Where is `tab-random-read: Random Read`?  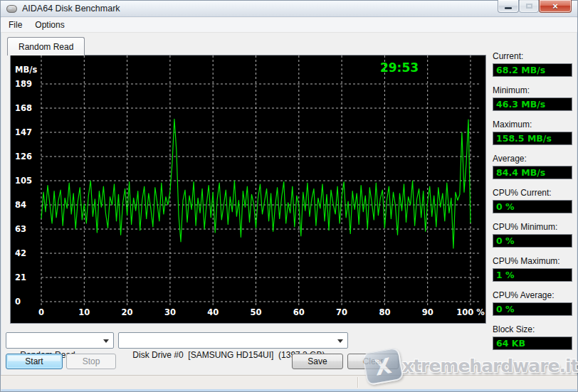
tab-random-read: Random Read is located at coordinates (46, 46).